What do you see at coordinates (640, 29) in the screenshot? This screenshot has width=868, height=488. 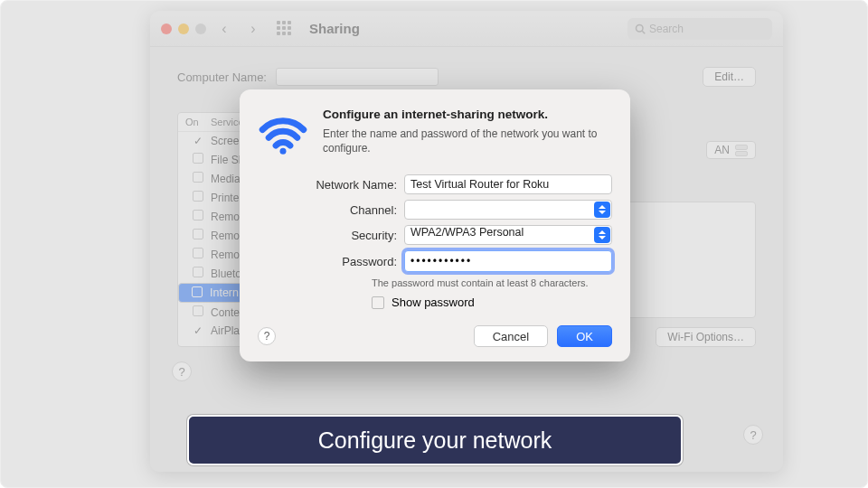 I see `search-icon` at bounding box center [640, 29].